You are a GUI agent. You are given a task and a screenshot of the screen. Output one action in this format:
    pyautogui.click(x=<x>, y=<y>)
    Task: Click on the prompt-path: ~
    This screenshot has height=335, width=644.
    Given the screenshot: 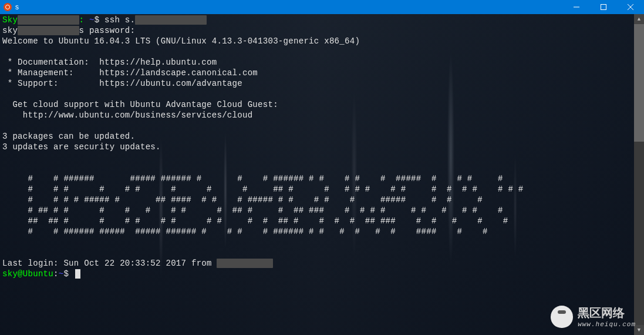 What is the action you would take?
    pyautogui.click(x=92, y=20)
    